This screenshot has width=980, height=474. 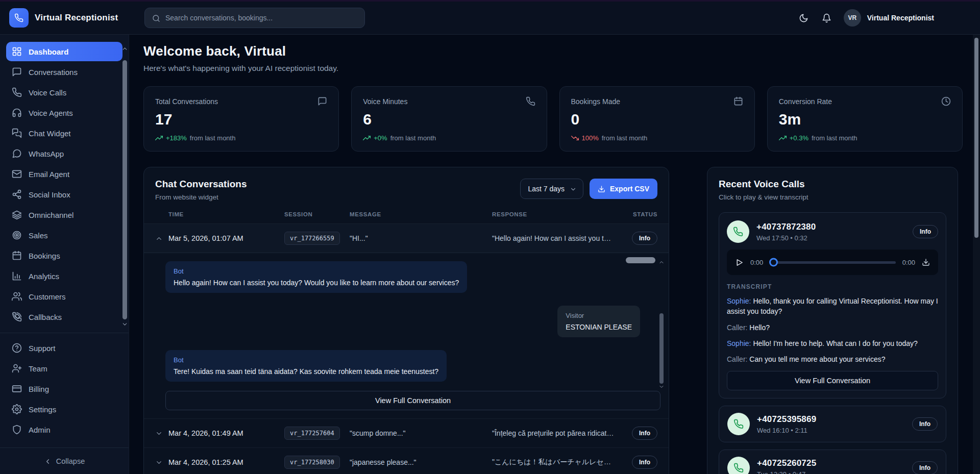 What do you see at coordinates (832, 287) in the screenshot?
I see `transcript-label: TRANSCRIPT` at bounding box center [832, 287].